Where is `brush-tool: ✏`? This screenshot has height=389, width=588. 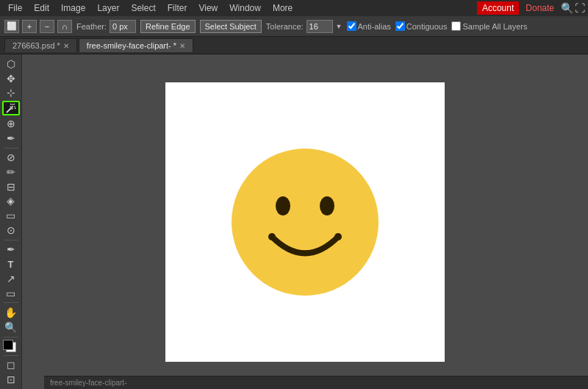
brush-tool: ✏ is located at coordinates (11, 172).